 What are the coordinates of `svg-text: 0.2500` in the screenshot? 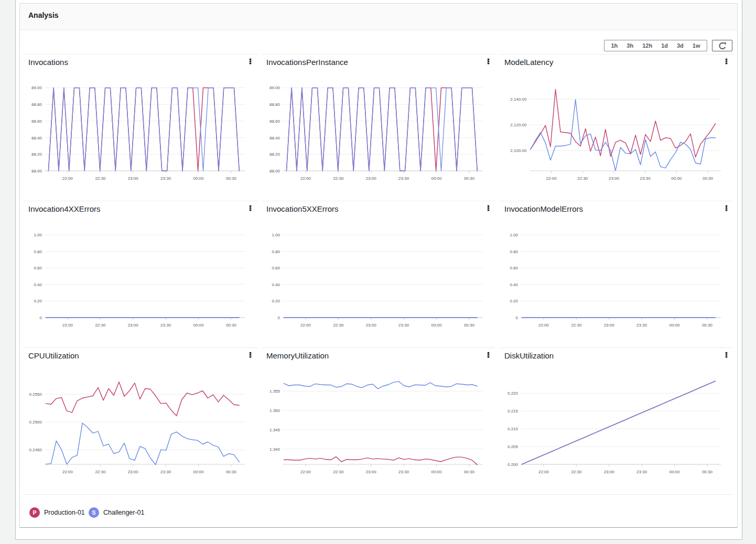 It's located at (36, 422).